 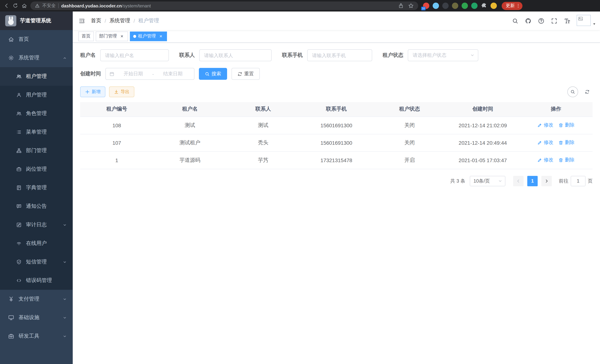 What do you see at coordinates (37, 58) in the screenshot?
I see `sidebar-item-system: 系统管理` at bounding box center [37, 58].